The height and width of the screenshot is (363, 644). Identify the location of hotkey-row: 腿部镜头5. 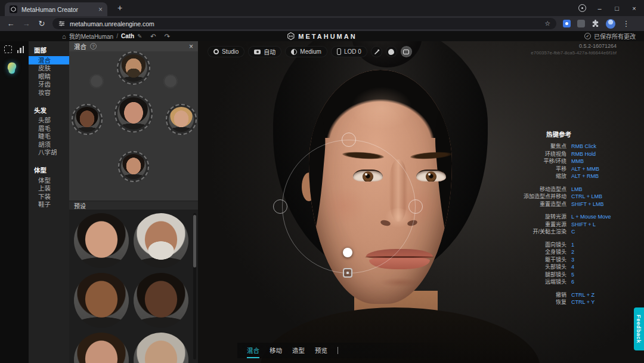
(563, 275).